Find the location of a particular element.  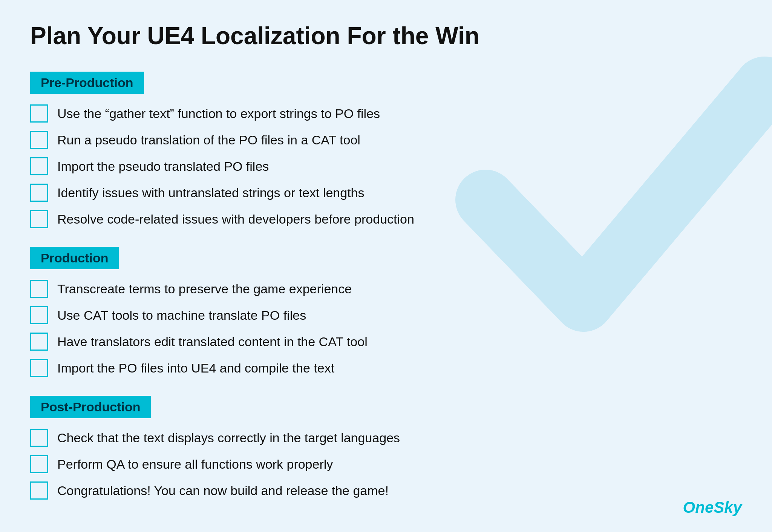

checklist-item: Transcreate terms to preserve the game e… is located at coordinates (386, 289).